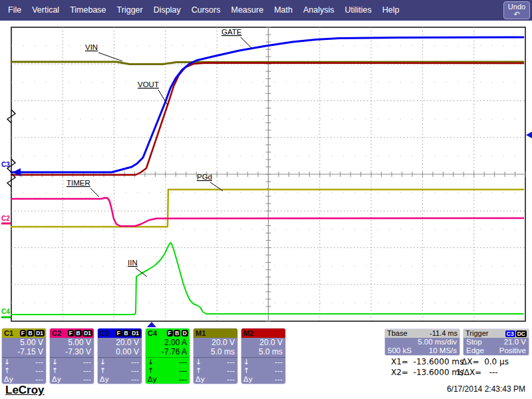 This screenshot has height=399, width=532. Describe the element at coordinates (513, 351) in the screenshot. I see `trigger-slope: Positive` at that location.